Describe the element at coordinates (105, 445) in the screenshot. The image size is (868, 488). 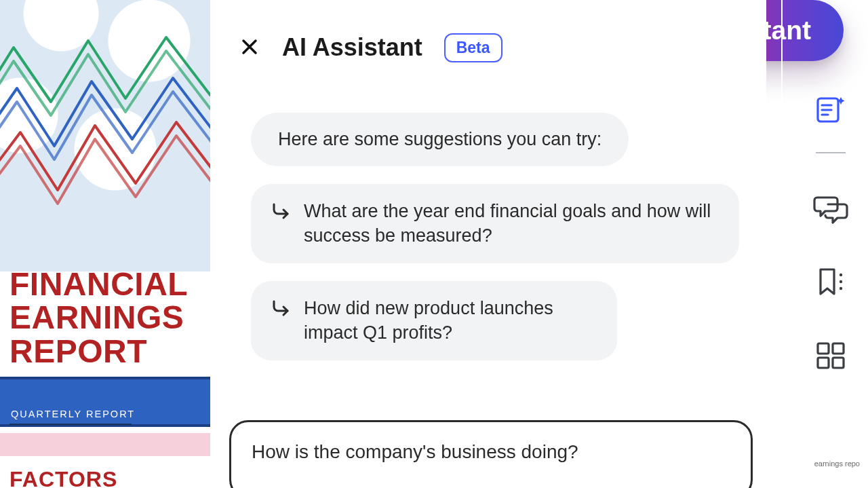
I see `pink-band` at that location.